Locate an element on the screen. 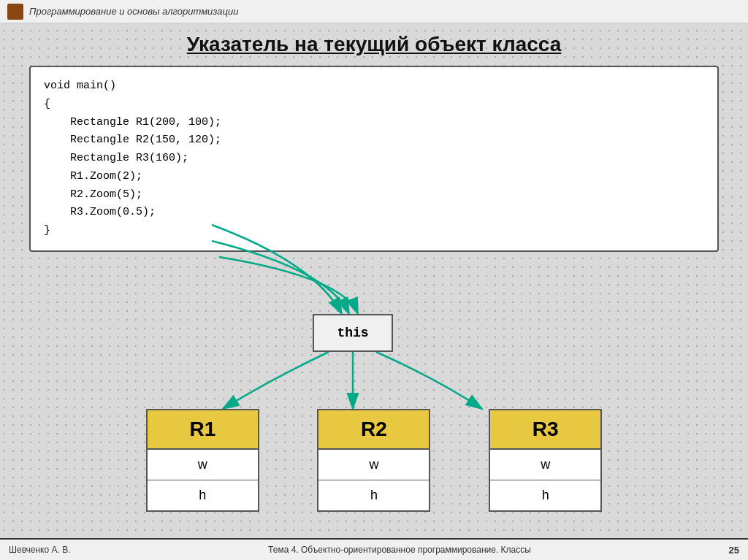 The image size is (748, 560). header-icon is located at coordinates (15, 12).